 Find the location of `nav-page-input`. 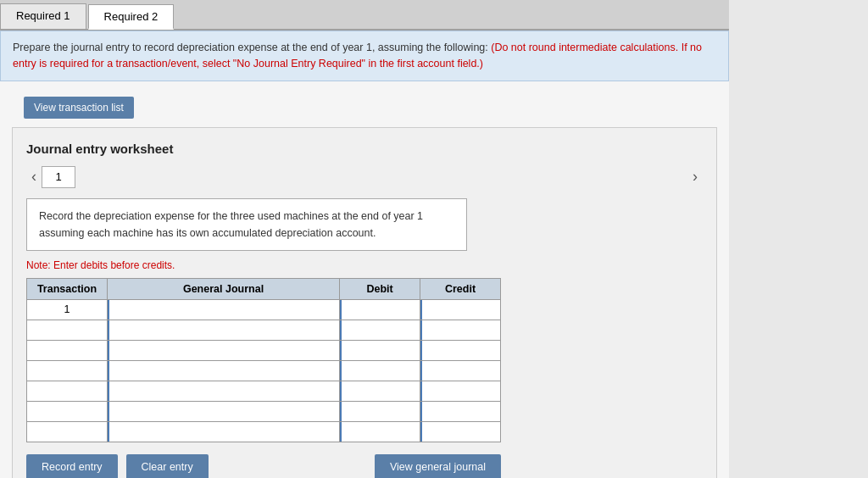

nav-page-input is located at coordinates (58, 177).